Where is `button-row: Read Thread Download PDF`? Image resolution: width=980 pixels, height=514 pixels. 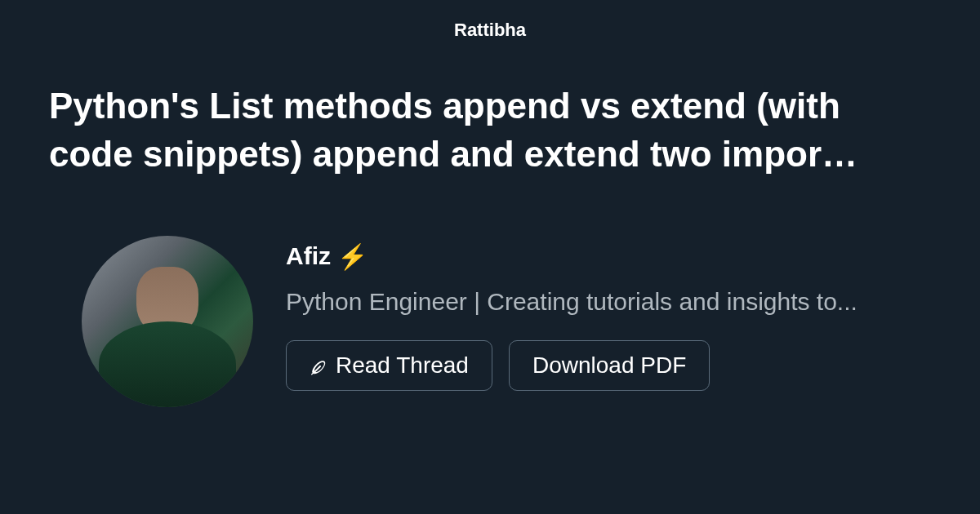
button-row: Read Thread Download PDF is located at coordinates (608, 366).